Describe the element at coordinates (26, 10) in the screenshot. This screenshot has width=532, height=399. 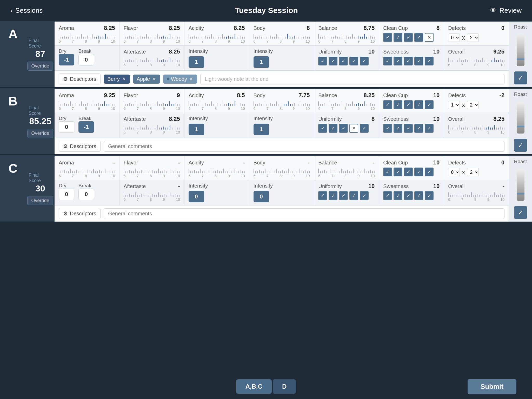
I see `back-button: ‹ Sessions` at that location.